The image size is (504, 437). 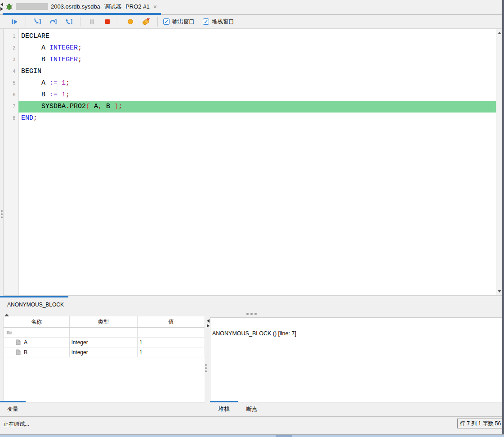 What do you see at coordinates (284, 436) in the screenshot?
I see `scrollbar-thumb` at bounding box center [284, 436].